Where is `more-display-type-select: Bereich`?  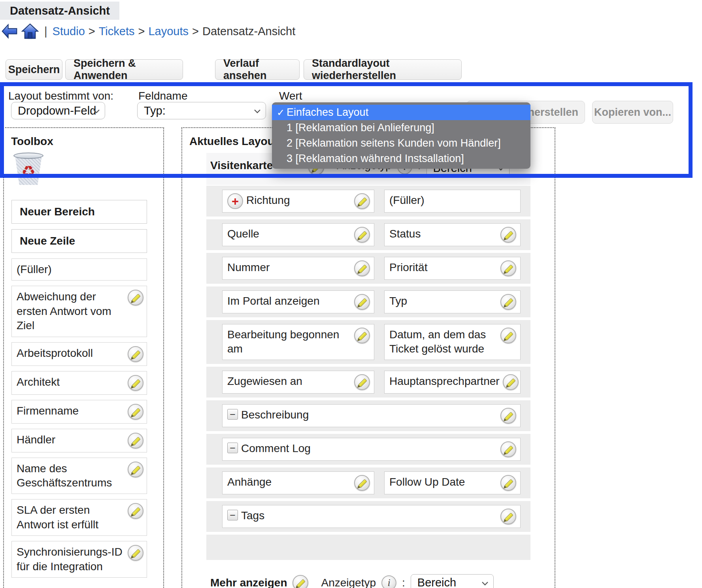 more-display-type-select: Bereich is located at coordinates (452, 581).